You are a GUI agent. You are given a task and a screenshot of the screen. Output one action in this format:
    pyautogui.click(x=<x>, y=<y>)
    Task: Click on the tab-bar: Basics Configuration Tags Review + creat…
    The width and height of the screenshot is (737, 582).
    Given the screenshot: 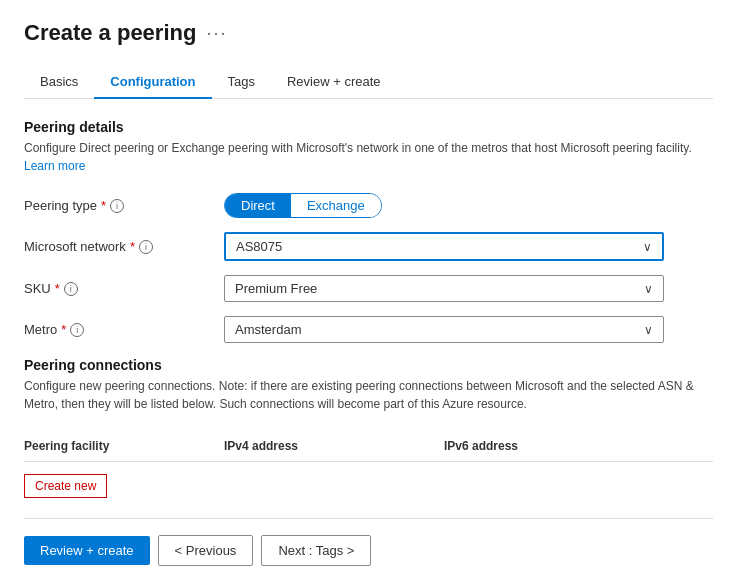 What is the action you would take?
    pyautogui.click(x=368, y=82)
    